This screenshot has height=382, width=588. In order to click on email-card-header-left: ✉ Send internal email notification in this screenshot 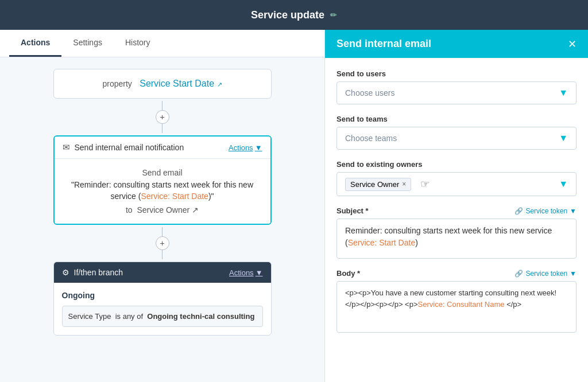, I will do `click(123, 147)`.